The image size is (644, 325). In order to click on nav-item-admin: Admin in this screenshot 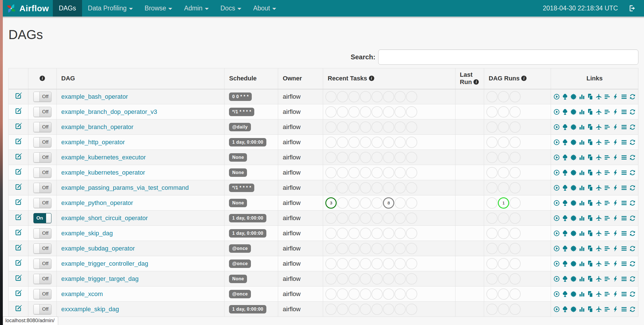, I will do `click(196, 8)`.